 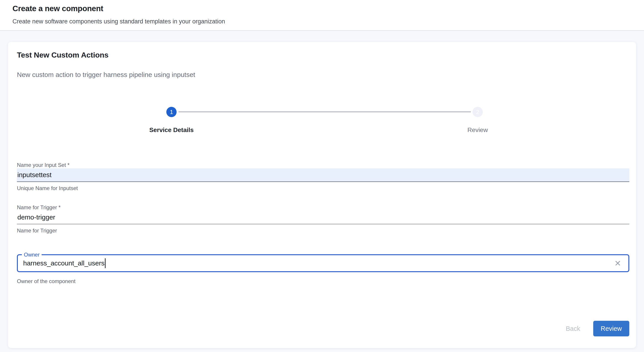 What do you see at coordinates (323, 218) in the screenshot?
I see `trigger-name-input: demo-trigger` at bounding box center [323, 218].